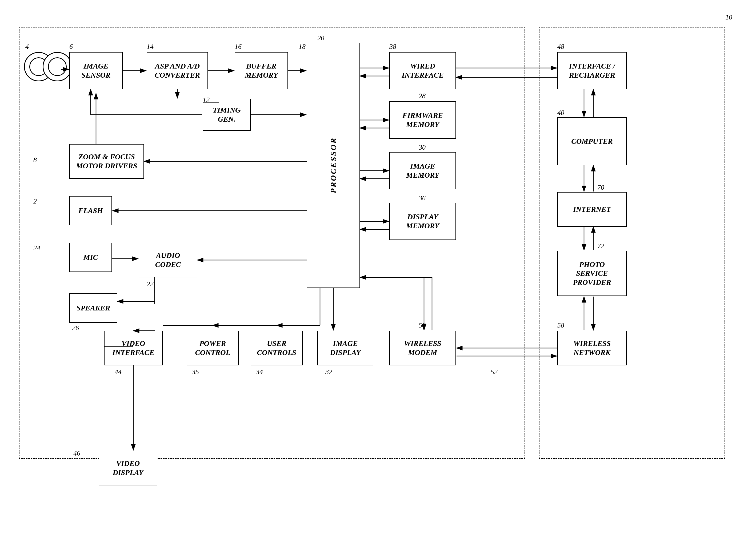 This screenshot has width=756, height=535. What do you see at coordinates (35, 201) in the screenshot?
I see `ref-2: 2` at bounding box center [35, 201].